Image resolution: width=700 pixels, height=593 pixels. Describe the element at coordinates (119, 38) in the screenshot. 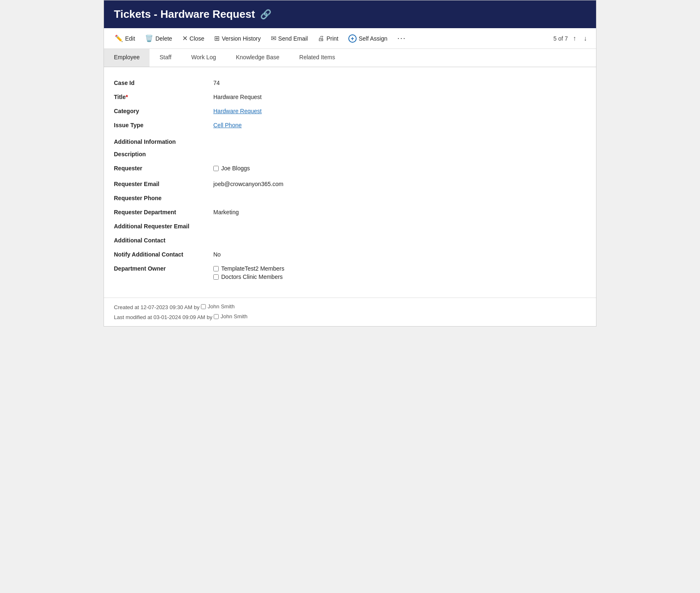

I see `edit-icon: ✏️` at that location.